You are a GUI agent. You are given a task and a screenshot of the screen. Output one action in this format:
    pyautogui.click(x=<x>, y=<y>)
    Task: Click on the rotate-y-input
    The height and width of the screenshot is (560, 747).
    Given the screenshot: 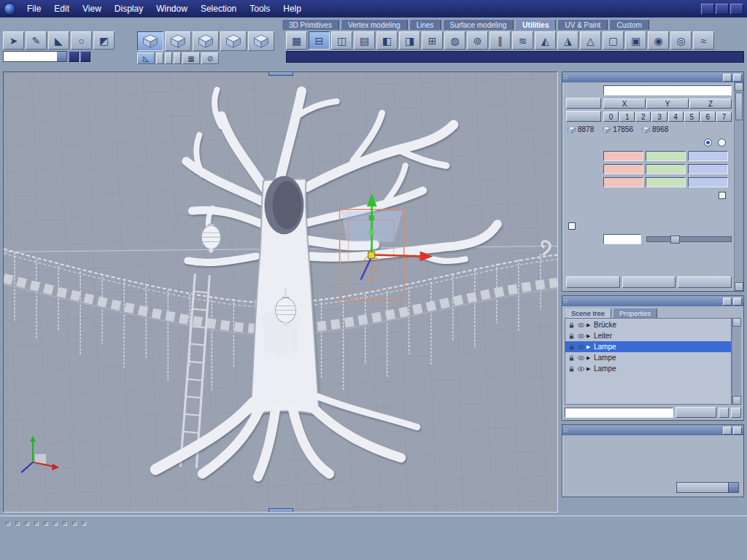 What is the action you would take?
    pyautogui.click(x=665, y=169)
    